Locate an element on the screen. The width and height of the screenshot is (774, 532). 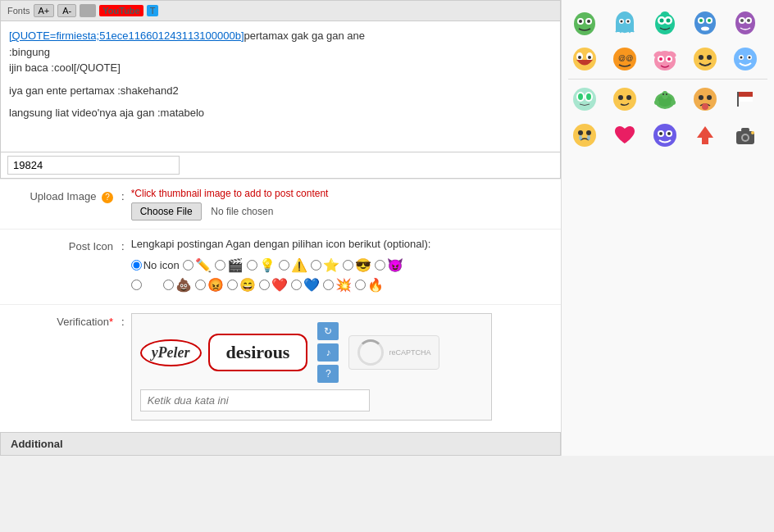
radio-pencil-input is located at coordinates (189, 266).